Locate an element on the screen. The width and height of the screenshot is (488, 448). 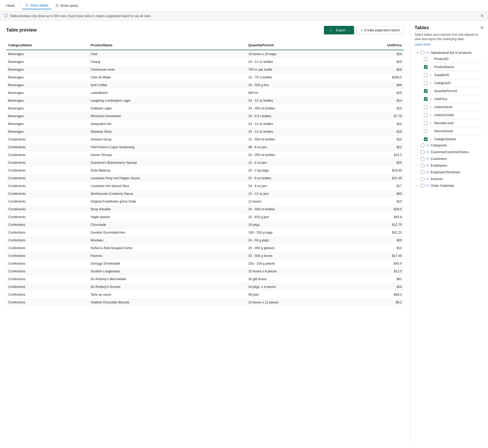
column-item-8: ΣReorderLevel is located at coordinates (453, 123).